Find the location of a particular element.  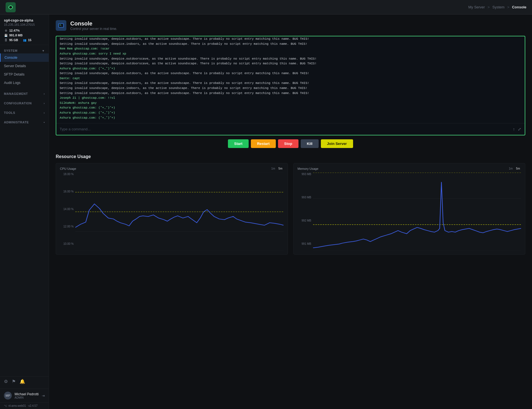

stop-button: Stop is located at coordinates (288, 144).